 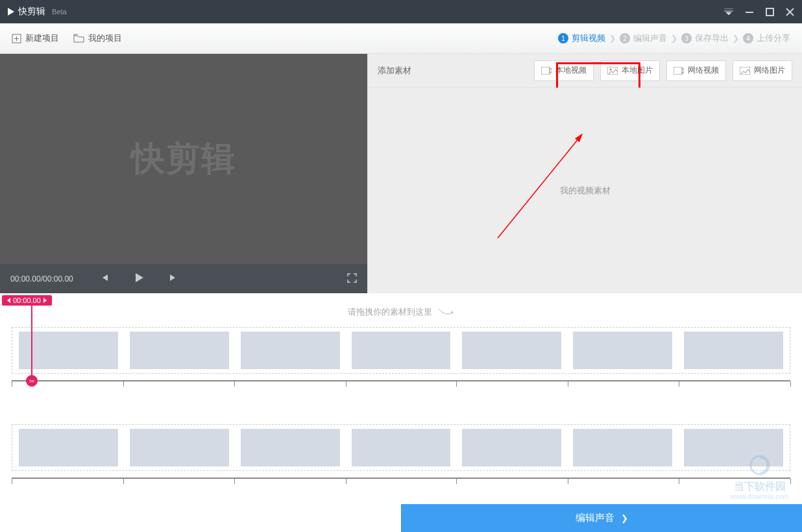 I want to click on web-video-button: 网络视频, so click(x=696, y=71).